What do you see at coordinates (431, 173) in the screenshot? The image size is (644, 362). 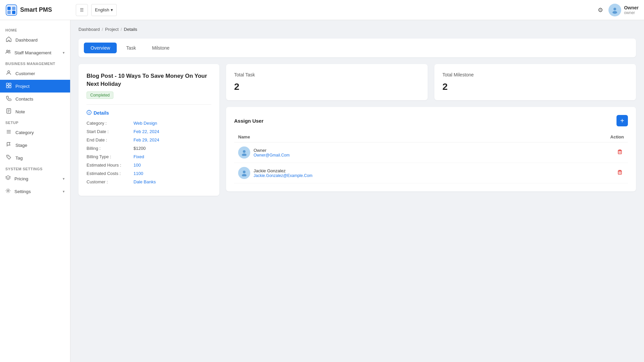 I see `table-row: Jackie Gonzalez Jackie.Gonzalez@Example.…` at bounding box center [431, 173].